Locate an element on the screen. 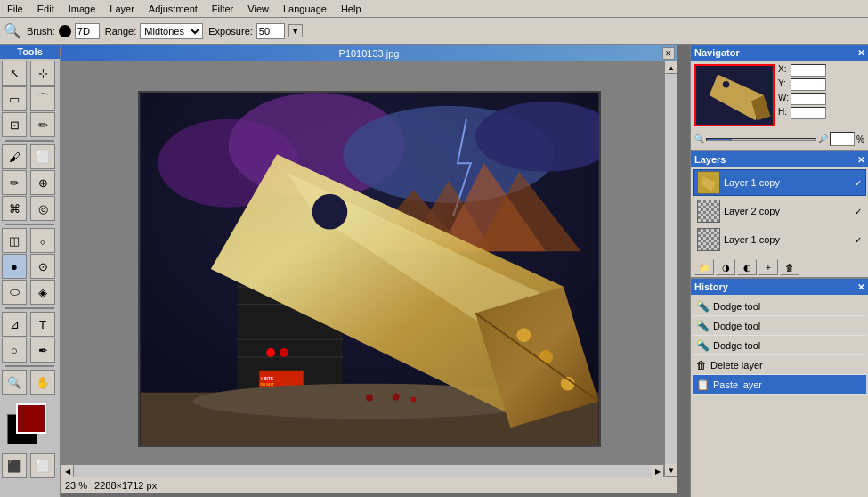 This screenshot has width=868, height=497. layers-title: Layers is located at coordinates (710, 159).